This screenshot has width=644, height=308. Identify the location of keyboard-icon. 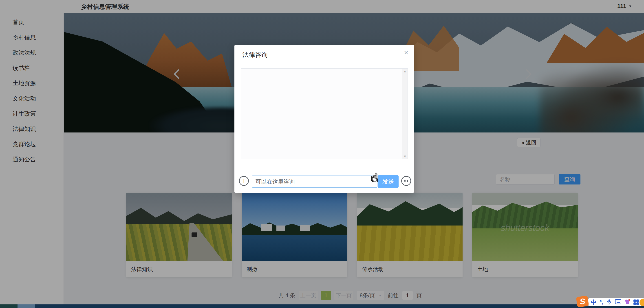
(618, 302).